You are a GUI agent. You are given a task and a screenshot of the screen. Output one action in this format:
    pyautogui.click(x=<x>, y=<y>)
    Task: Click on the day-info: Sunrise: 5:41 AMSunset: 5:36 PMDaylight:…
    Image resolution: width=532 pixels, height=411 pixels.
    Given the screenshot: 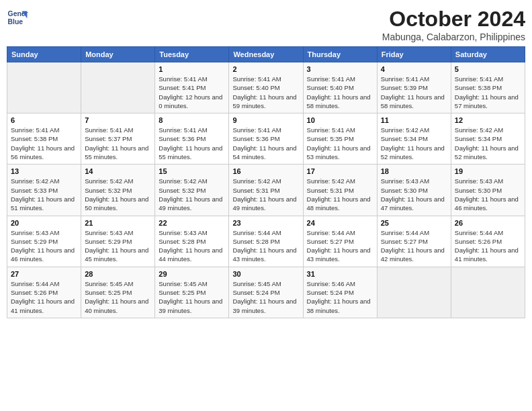 What is the action you would take?
    pyautogui.click(x=266, y=144)
    